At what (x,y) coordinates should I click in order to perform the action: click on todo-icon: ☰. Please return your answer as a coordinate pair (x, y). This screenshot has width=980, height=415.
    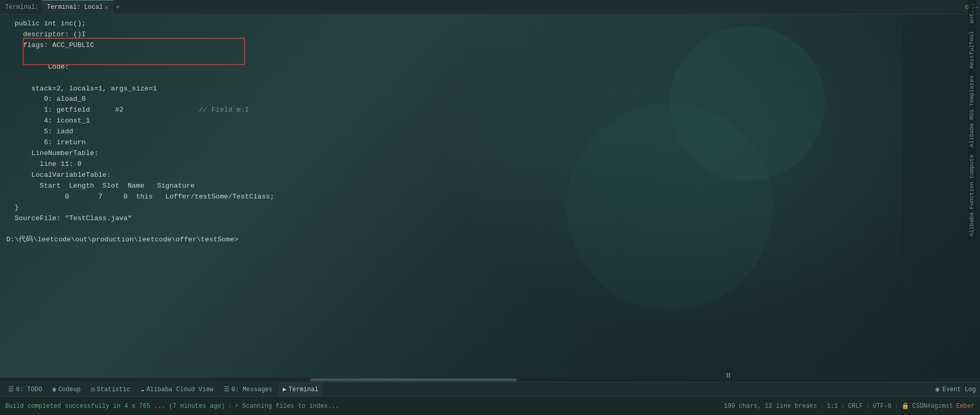
    Looking at the image, I should click on (11, 390).